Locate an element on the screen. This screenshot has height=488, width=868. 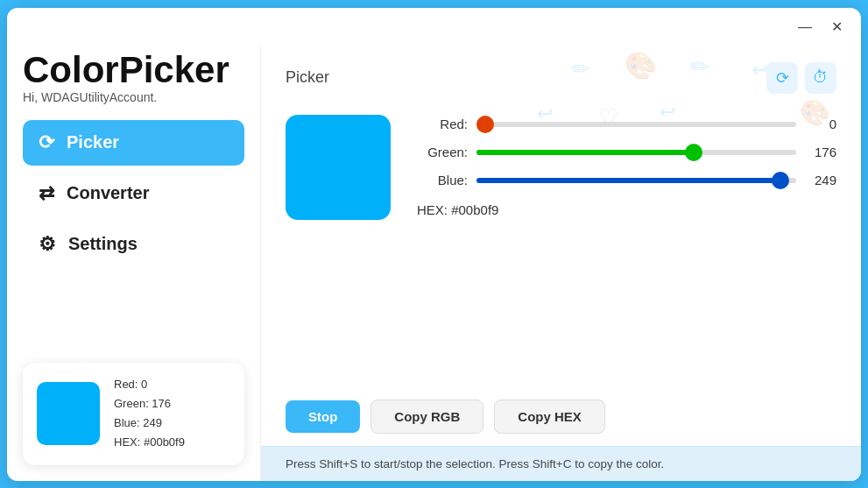
blue-slider-wrapper is located at coordinates (636, 180).